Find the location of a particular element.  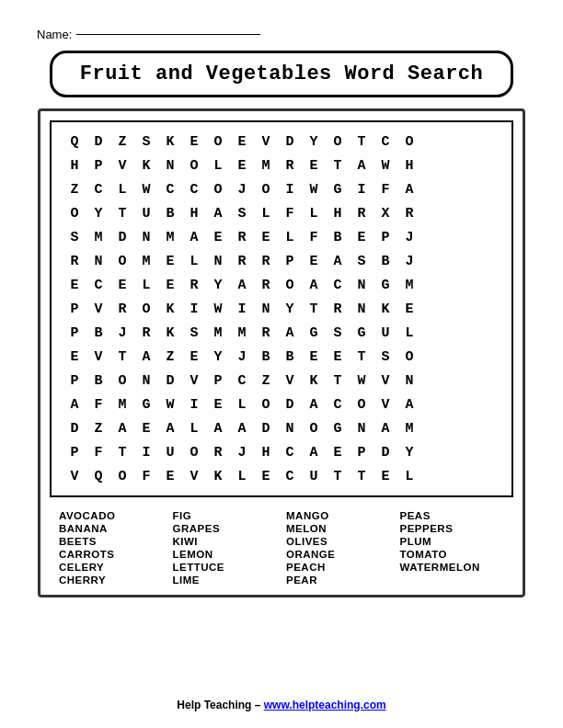

word-item: FIG is located at coordinates (225, 516).